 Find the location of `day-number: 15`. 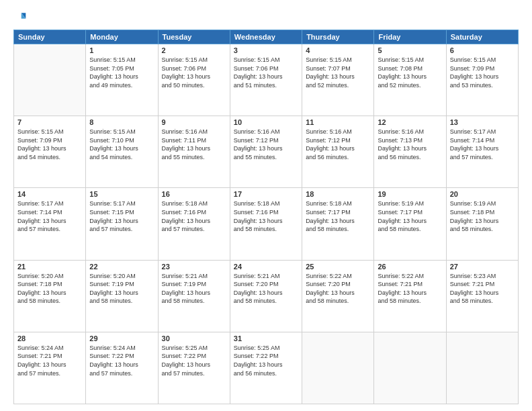

day-number: 15 is located at coordinates (122, 194).